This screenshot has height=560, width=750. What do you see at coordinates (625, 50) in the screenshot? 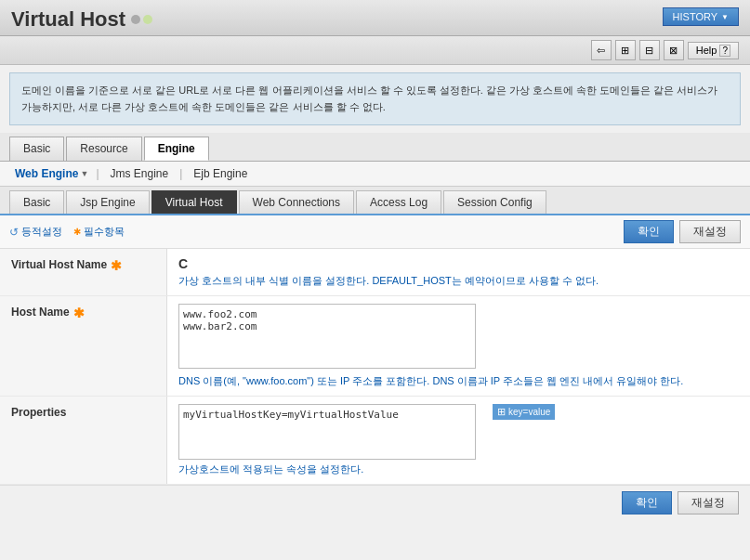
I see `toolbar-icon-2: ⊞` at bounding box center [625, 50].